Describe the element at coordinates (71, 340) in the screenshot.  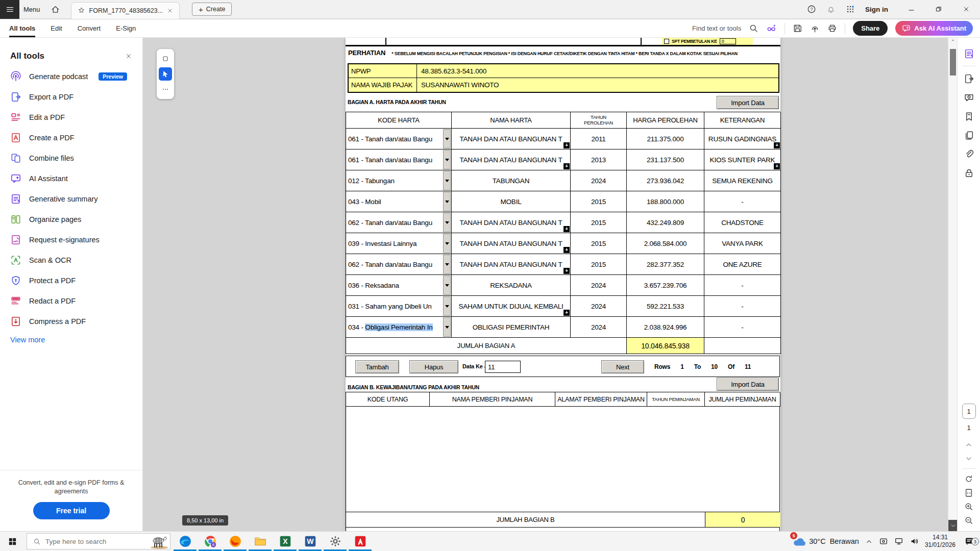
I see `view-more-link: View more` at that location.